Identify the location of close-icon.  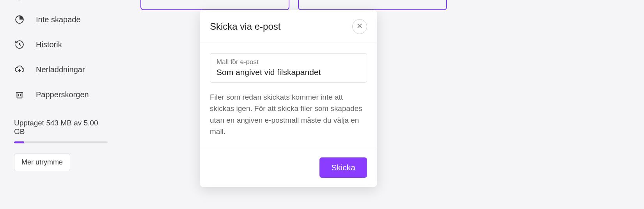
(360, 27).